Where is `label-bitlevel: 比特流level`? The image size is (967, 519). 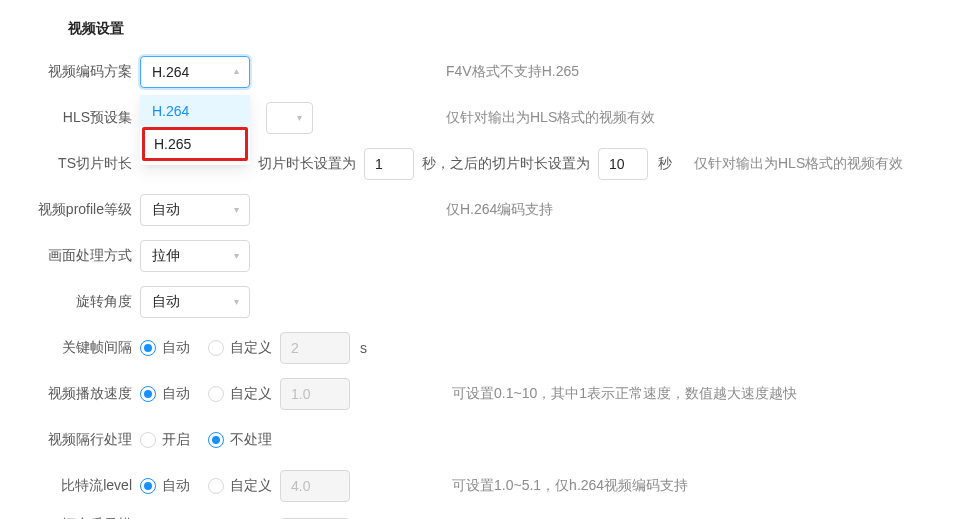
label-bitlevel: 比特流level is located at coordinates (80, 486).